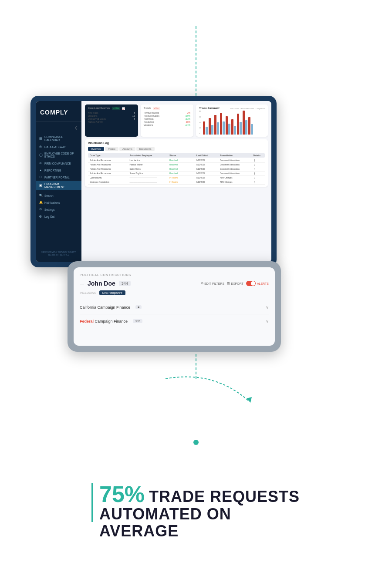 This screenshot has width=392, height=566. I want to click on bottom-dot, so click(196, 442).